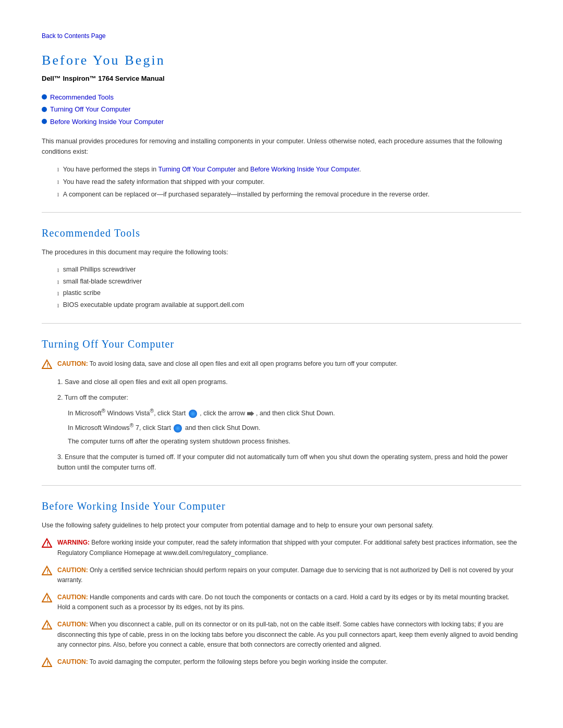 This screenshot has width=563, height=728. Describe the element at coordinates (82, 97) in the screenshot. I see `toc-link-recommended-tools: Recommended Tools` at that location.